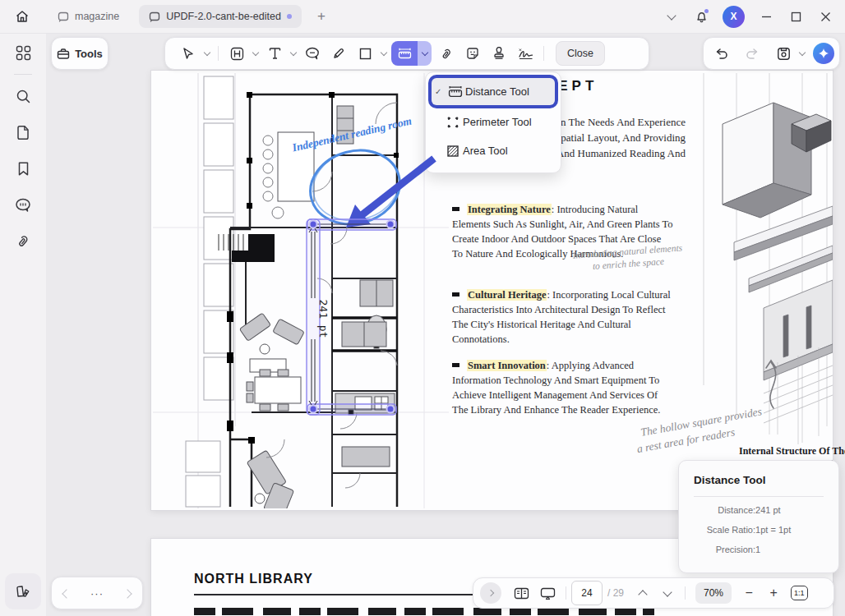 This screenshot has width=845, height=616. Describe the element at coordinates (566, 593) in the screenshot. I see `statusbar-divider` at that location.